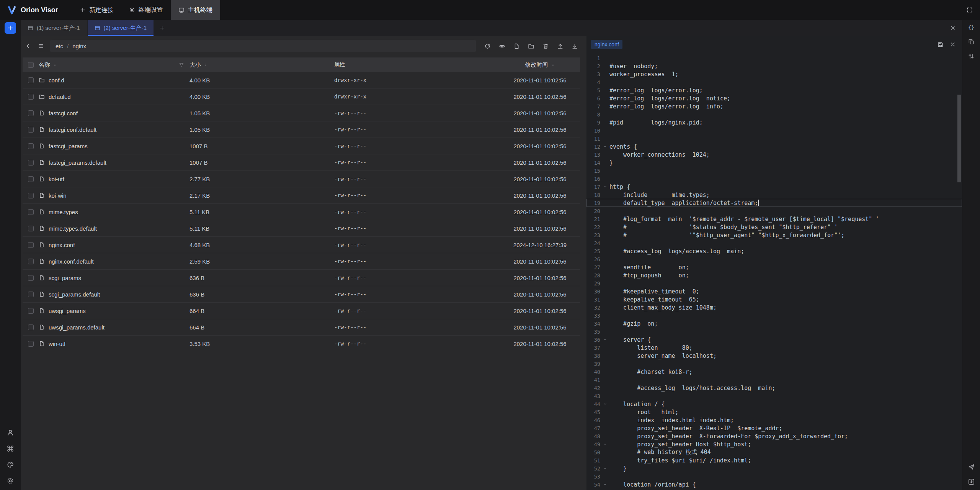 The height and width of the screenshot is (490, 980). I want to click on code-line: 17http {, so click(774, 187).